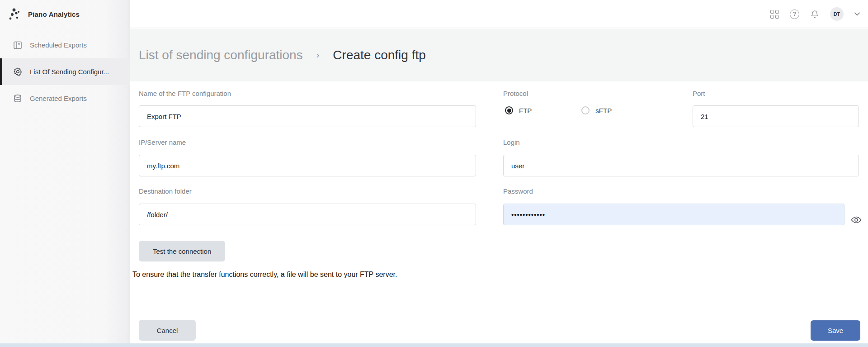 The height and width of the screenshot is (347, 868). I want to click on name-field-label: Name of the FTP configuration, so click(185, 93).